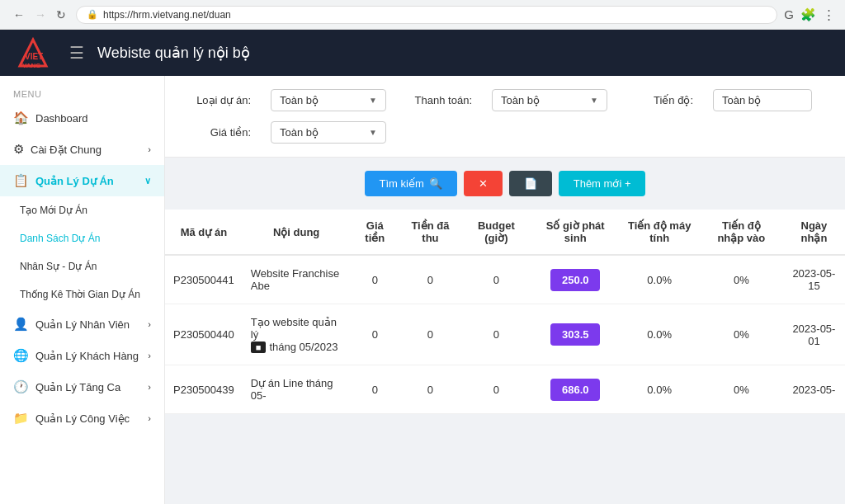 This screenshot has height=504, width=845. I want to click on sidebar-item-label: Nhân Sự - Dự Án, so click(58, 266).